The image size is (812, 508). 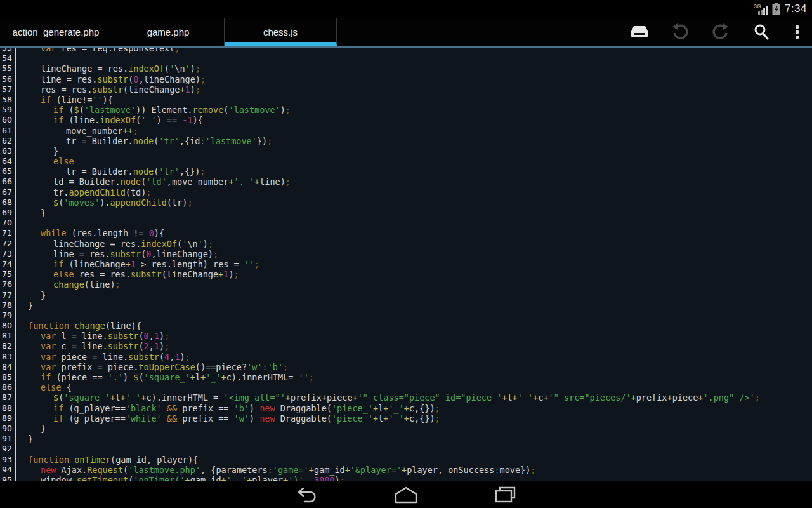 I want to click on line-number: 66, so click(x=8, y=182).